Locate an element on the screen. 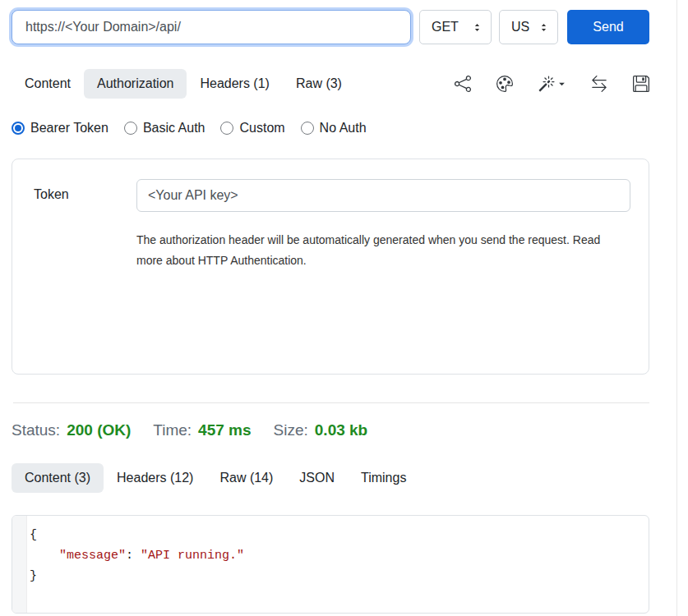 The image size is (688, 616). auth-option-bearer-token: Bearer Token is located at coordinates (60, 128).